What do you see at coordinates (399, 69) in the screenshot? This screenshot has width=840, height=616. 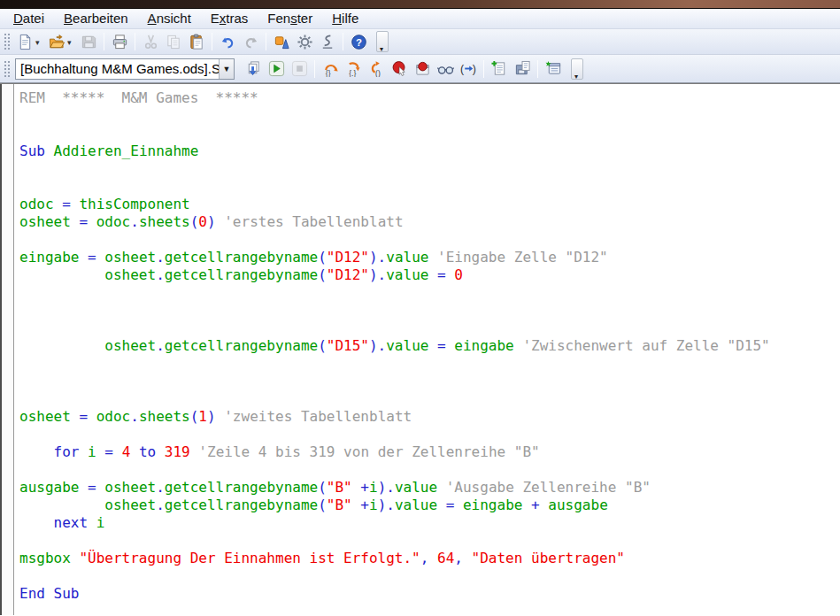 I see `breakpoint-button` at bounding box center [399, 69].